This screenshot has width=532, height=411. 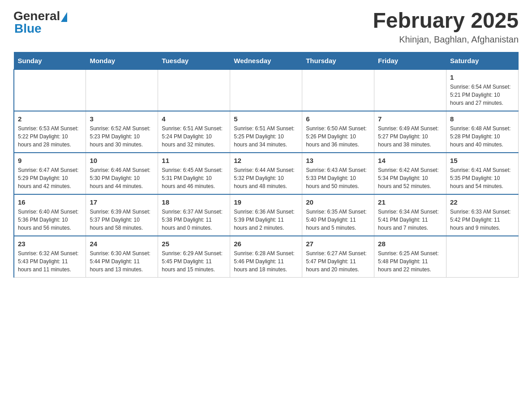 I want to click on day-number: 10, so click(x=122, y=160).